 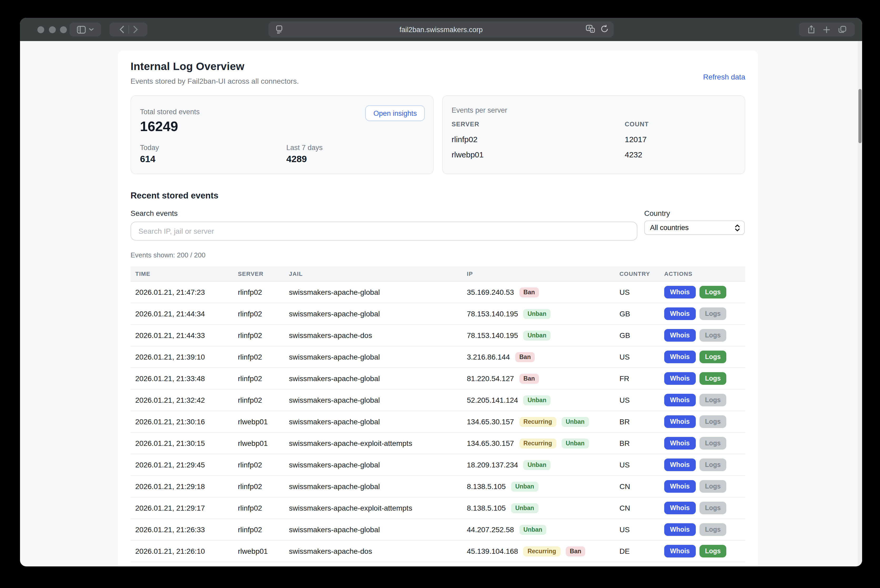 What do you see at coordinates (637, 274) in the screenshot?
I see `column-header: COUNTRY` at bounding box center [637, 274].